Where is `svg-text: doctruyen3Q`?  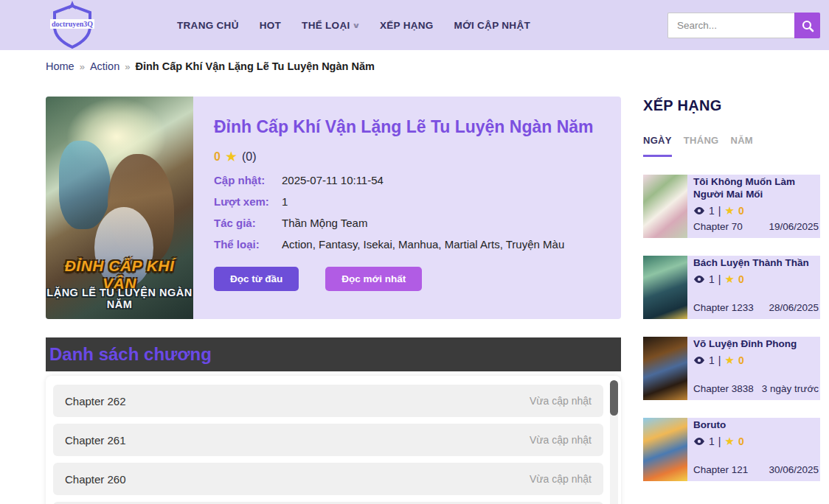
svg-text: doctruyen3Q is located at coordinates (72, 24).